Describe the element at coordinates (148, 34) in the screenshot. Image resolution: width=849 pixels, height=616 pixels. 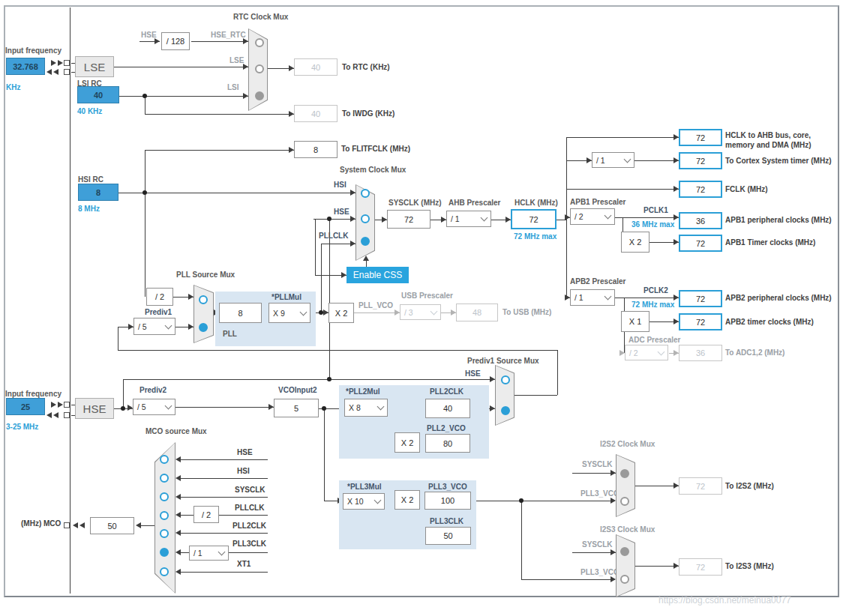
I see `rtc-hse-label: HSE` at that location.